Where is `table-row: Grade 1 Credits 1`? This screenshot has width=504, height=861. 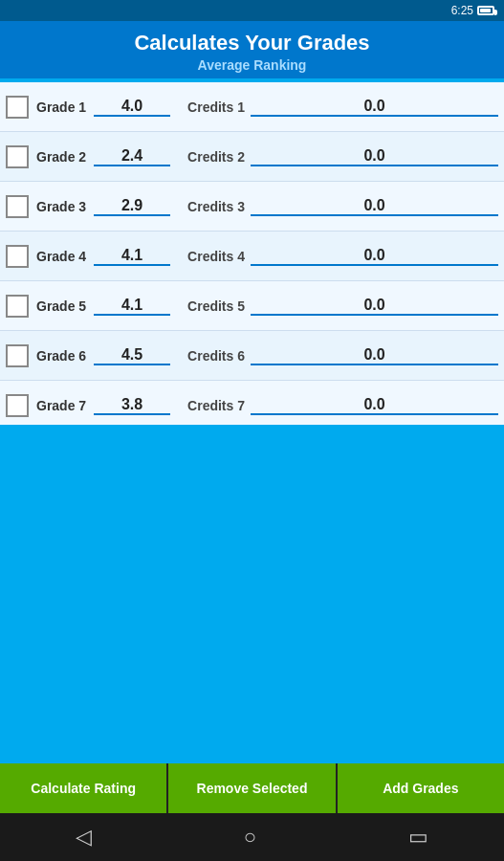 table-row: Grade 1 Credits 1 is located at coordinates (252, 107).